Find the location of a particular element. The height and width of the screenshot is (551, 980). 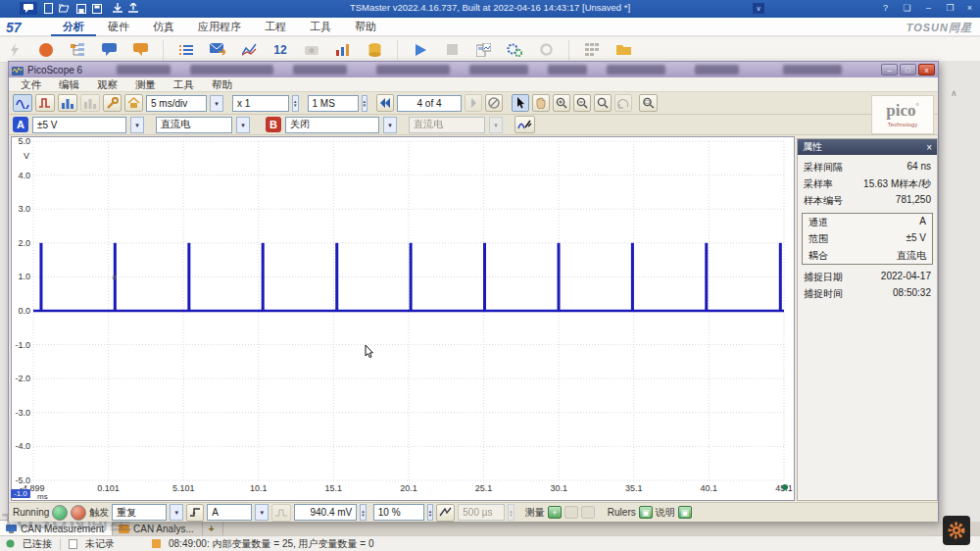

restore-button: ❐ is located at coordinates (951, 8).